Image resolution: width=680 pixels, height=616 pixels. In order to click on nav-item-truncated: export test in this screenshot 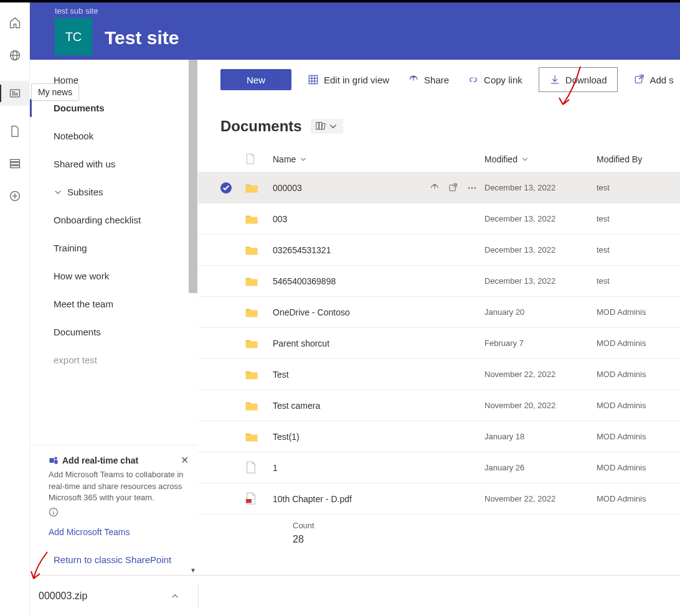, I will do `click(126, 360)`.